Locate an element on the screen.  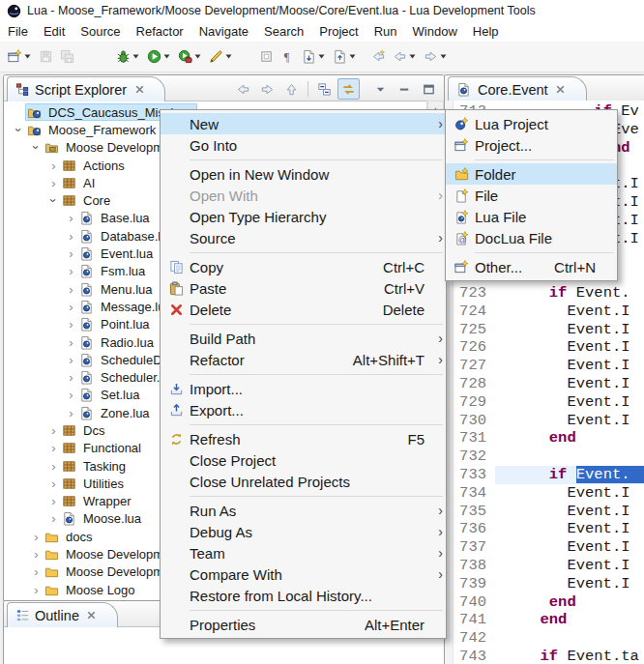
minimize-button is located at coordinates (404, 89).